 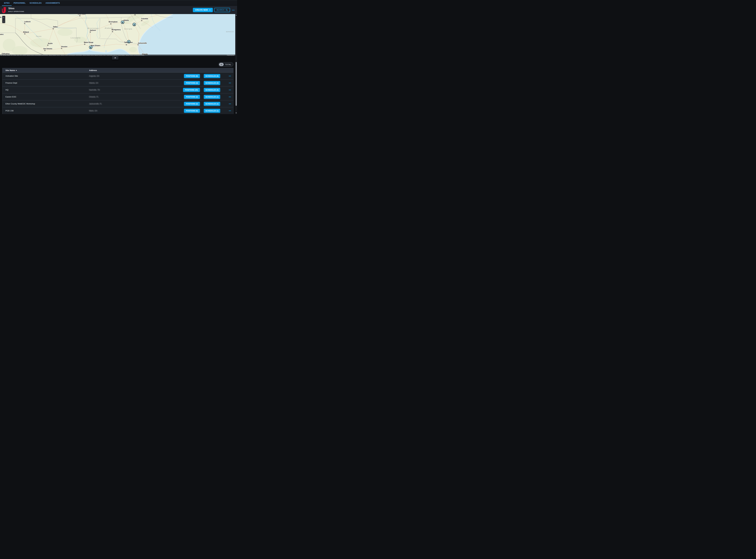 What do you see at coordinates (161, 70) in the screenshot?
I see `column-header-address: Address` at bounding box center [161, 70].